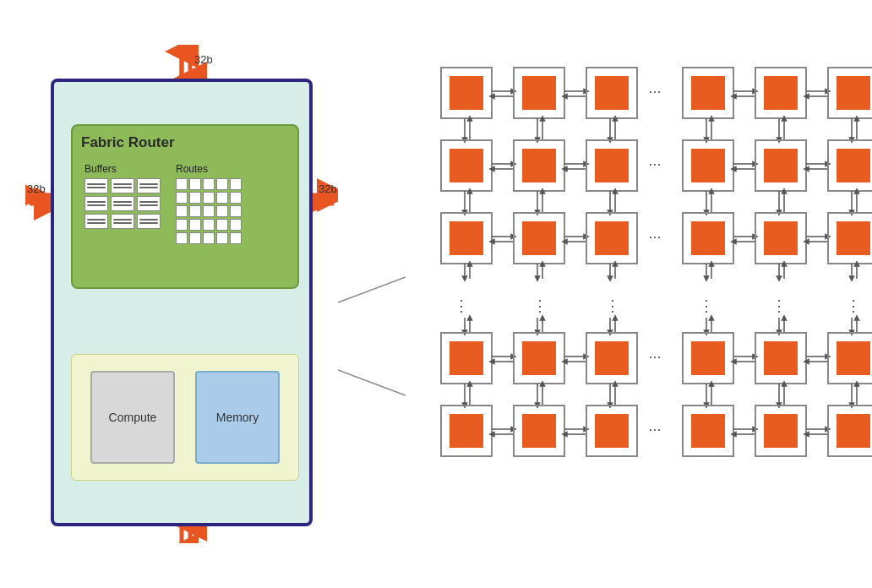 This screenshot has height=588, width=872. Describe the element at coordinates (185, 417) in the screenshot. I see `compute-memory-area: Compute Memory` at that location.